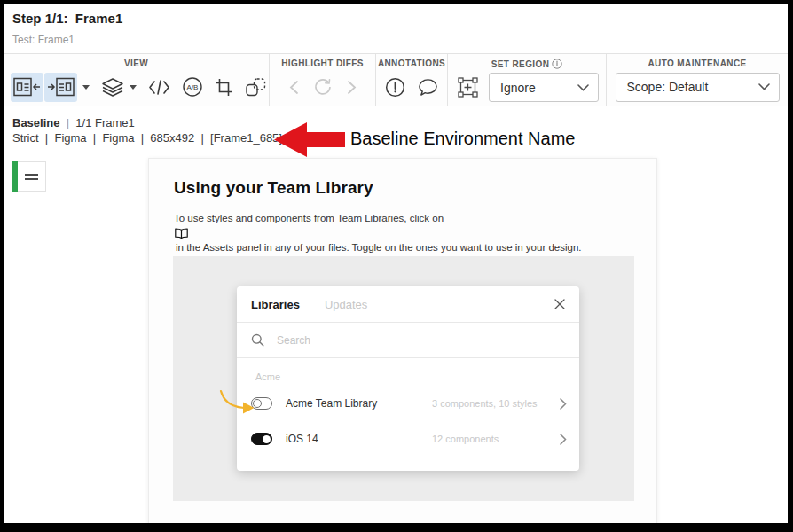 This screenshot has width=793, height=532. What do you see at coordinates (160, 87) in the screenshot?
I see `code-icon` at bounding box center [160, 87].